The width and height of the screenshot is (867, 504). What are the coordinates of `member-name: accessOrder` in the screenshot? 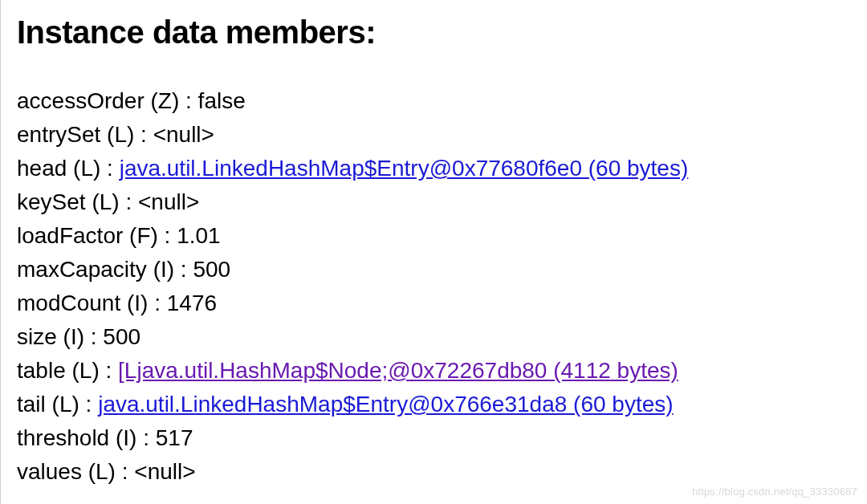 It's located at (80, 101).